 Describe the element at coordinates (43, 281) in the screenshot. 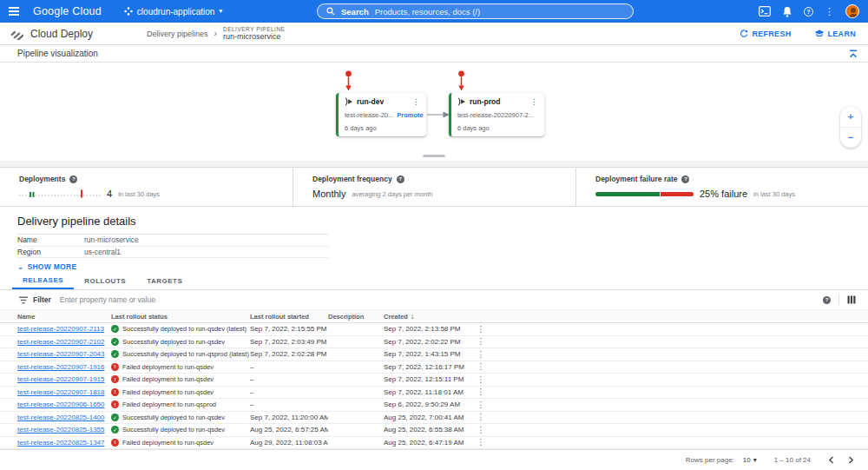

I see `tab-releases: RELEASES` at that location.